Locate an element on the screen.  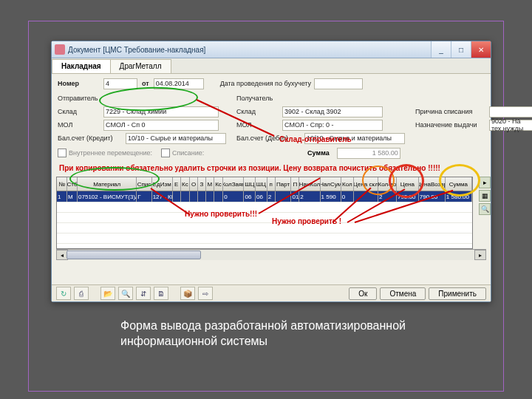
sklad2-field: 3902 - Склад 3902 is located at coordinates (332, 112).